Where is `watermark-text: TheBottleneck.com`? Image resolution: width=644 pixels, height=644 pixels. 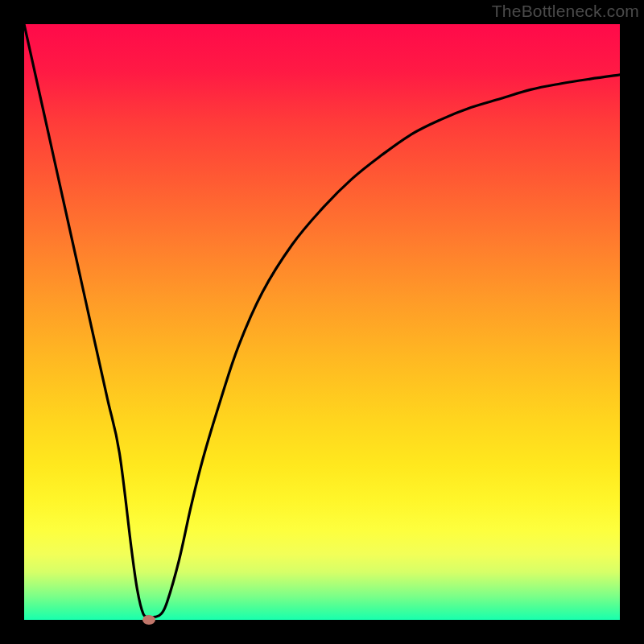
watermark-text: TheBottleneck.com is located at coordinates (565, 11).